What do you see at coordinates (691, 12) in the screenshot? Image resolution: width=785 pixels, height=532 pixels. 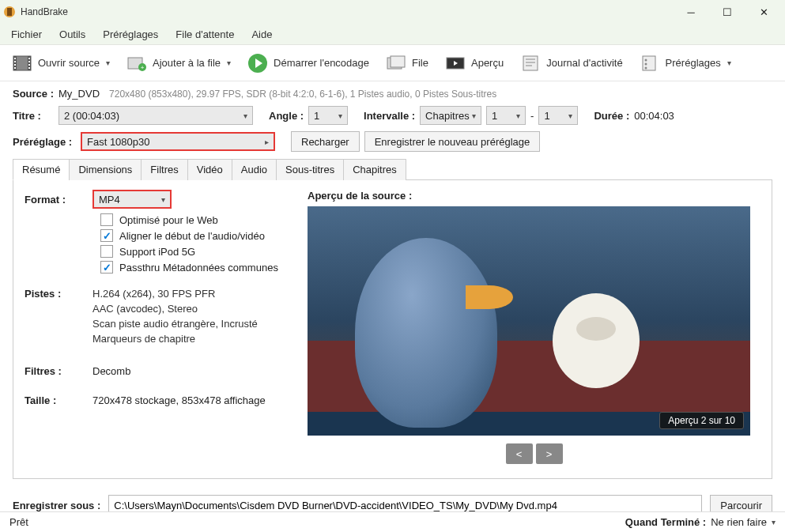 I see `minimize-button: ─` at bounding box center [691, 12].